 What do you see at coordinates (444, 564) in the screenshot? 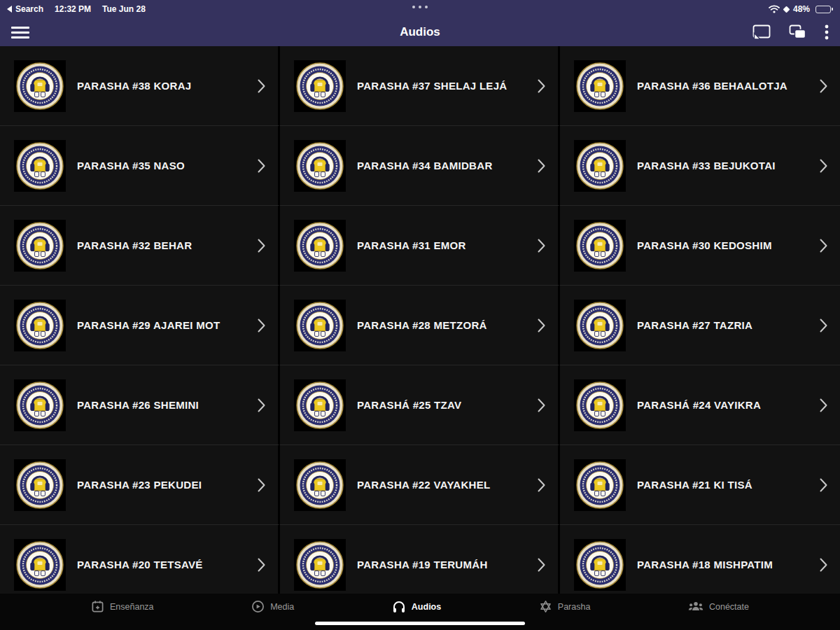
I see `audio-item-title: PARASHA #19 TERUMÁH` at bounding box center [444, 564].